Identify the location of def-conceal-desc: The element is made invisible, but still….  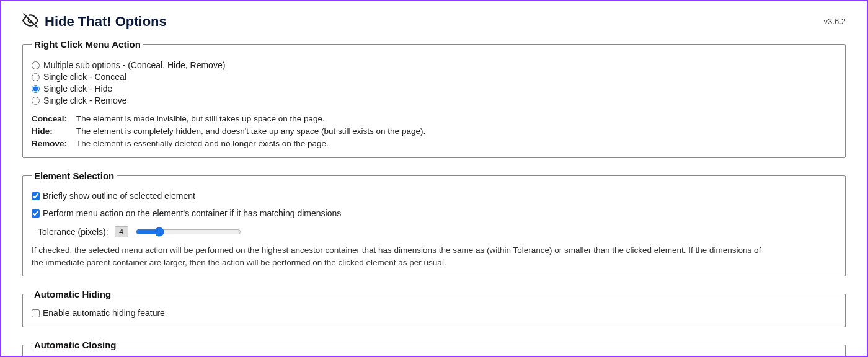
(201, 119).